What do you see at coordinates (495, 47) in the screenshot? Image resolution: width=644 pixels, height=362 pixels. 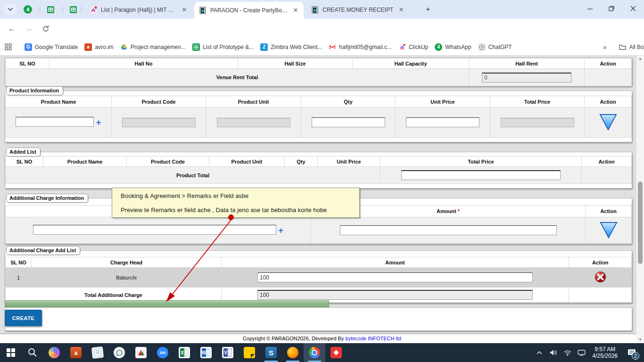 I see `bookmark-chatgpt: ChatGPT` at bounding box center [495, 47].